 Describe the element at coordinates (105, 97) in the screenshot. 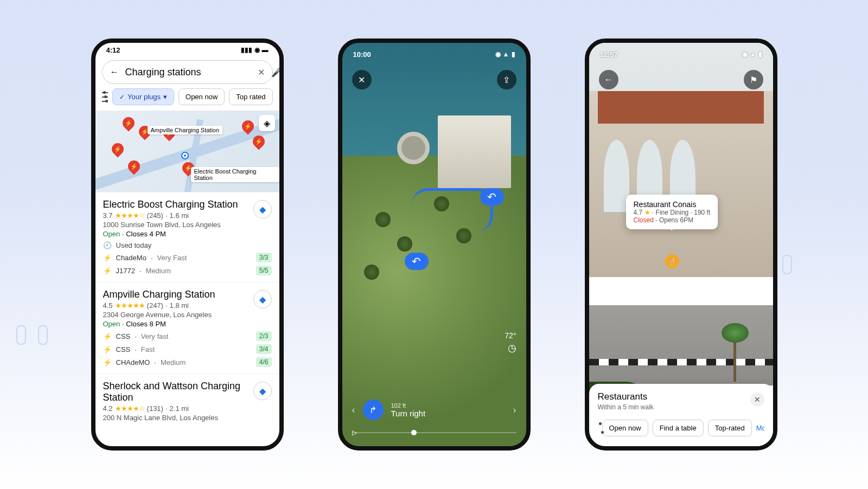

I see `tune-icon` at that location.